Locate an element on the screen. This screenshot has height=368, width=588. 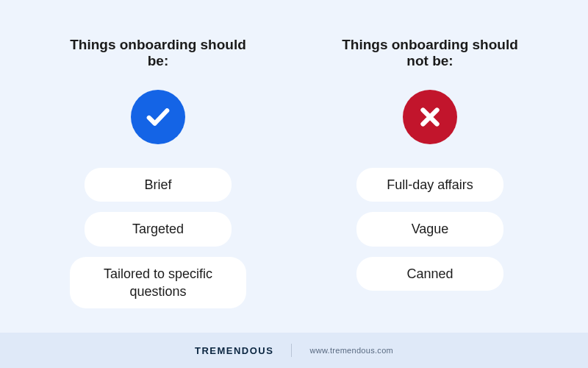
footer-divider is located at coordinates (291, 350).